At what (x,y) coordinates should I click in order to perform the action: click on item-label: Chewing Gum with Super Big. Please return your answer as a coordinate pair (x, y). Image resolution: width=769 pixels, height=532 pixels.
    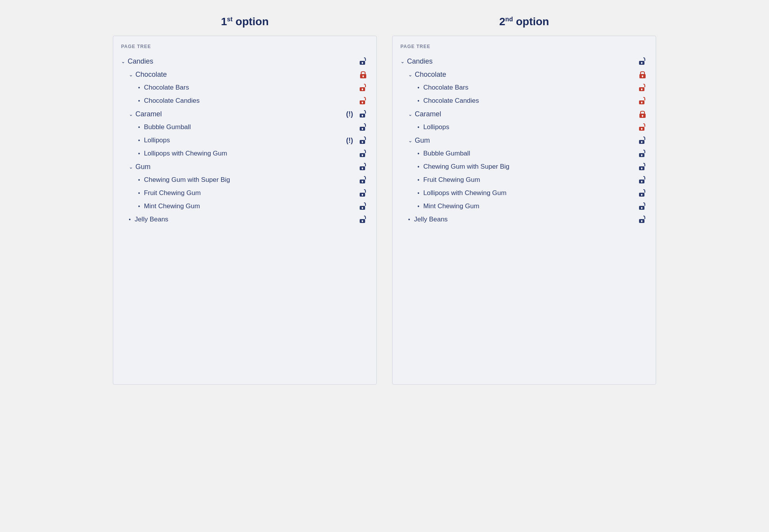
    Looking at the image, I should click on (529, 167).